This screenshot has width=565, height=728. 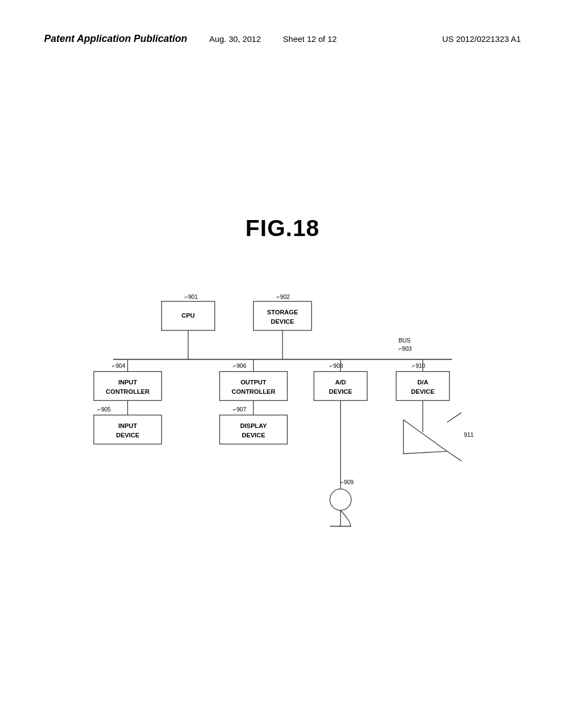 What do you see at coordinates (419, 366) in the screenshot?
I see `ref-910: ⌐910` at bounding box center [419, 366].